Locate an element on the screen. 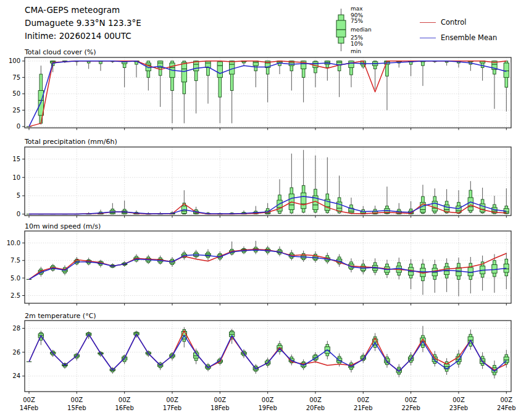 This screenshot has height=420, width=521. svg-text: 15 is located at coordinates (16, 159).